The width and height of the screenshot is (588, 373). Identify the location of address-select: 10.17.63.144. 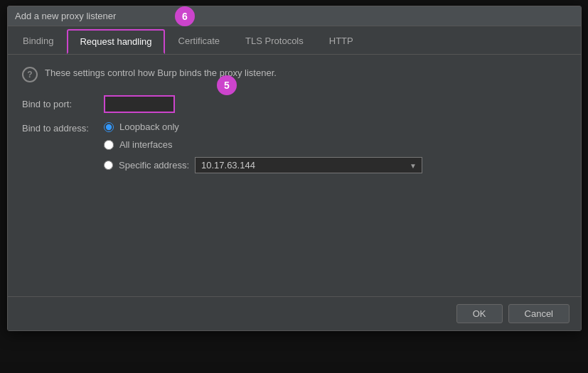
(309, 165).